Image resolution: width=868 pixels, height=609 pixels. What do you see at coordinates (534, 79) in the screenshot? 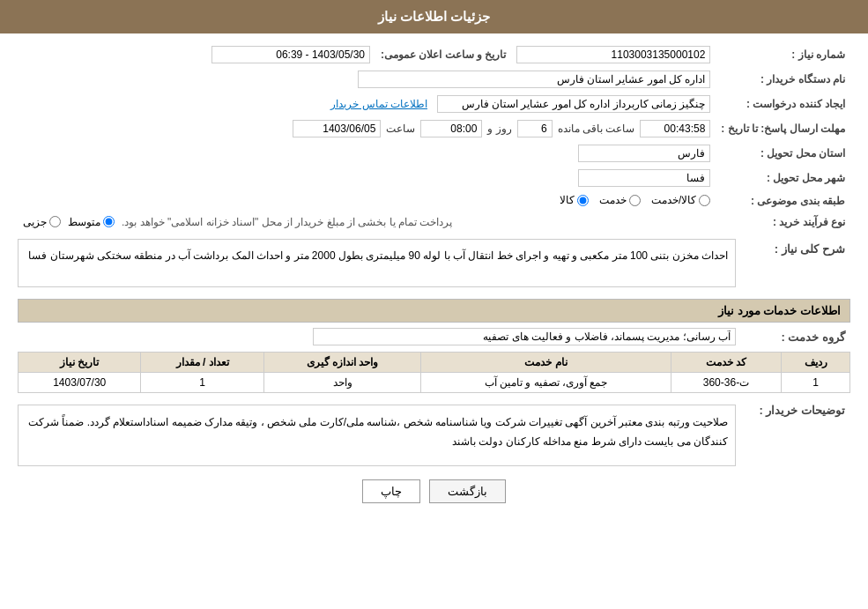
I see `buyer-org-input` at bounding box center [534, 79].